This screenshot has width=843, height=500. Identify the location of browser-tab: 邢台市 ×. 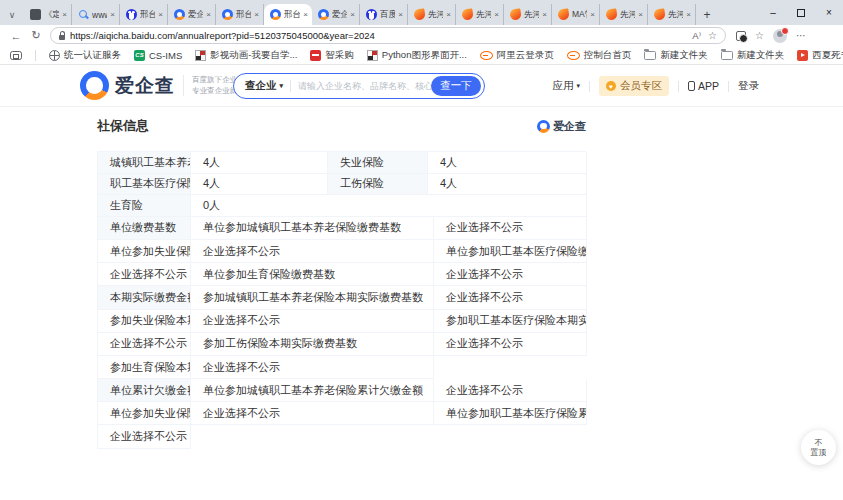
(144, 14).